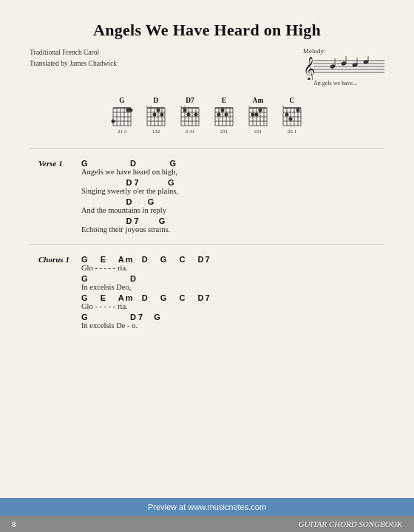  Describe the element at coordinates (344, 66) in the screenshot. I see `melody-box: Melody: 𝄞` at that location.